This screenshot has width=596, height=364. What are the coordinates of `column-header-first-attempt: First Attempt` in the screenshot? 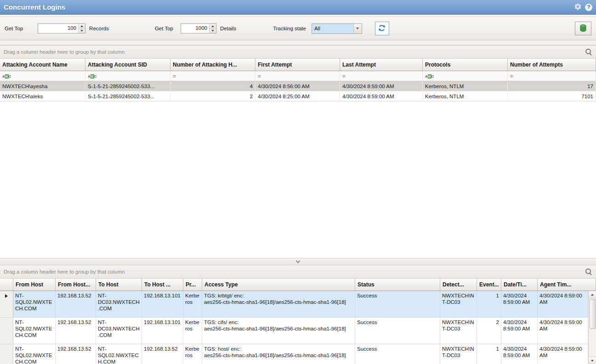 It's located at (298, 65).